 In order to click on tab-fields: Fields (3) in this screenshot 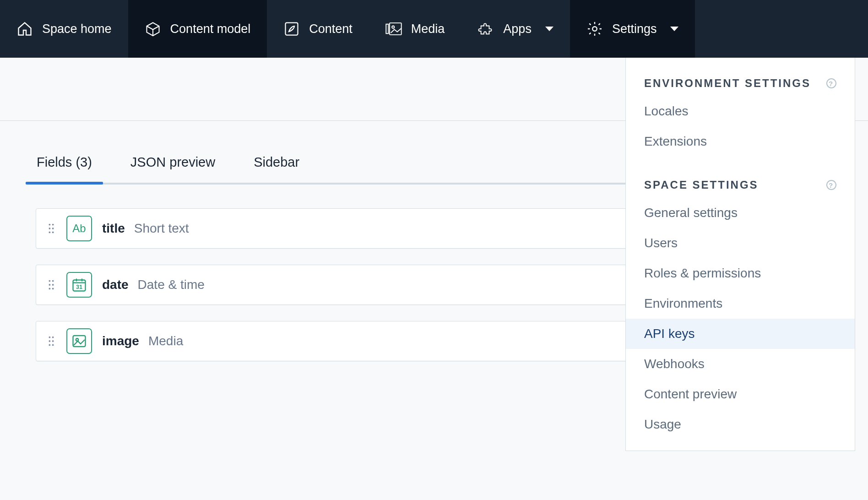, I will do `click(64, 166)`.